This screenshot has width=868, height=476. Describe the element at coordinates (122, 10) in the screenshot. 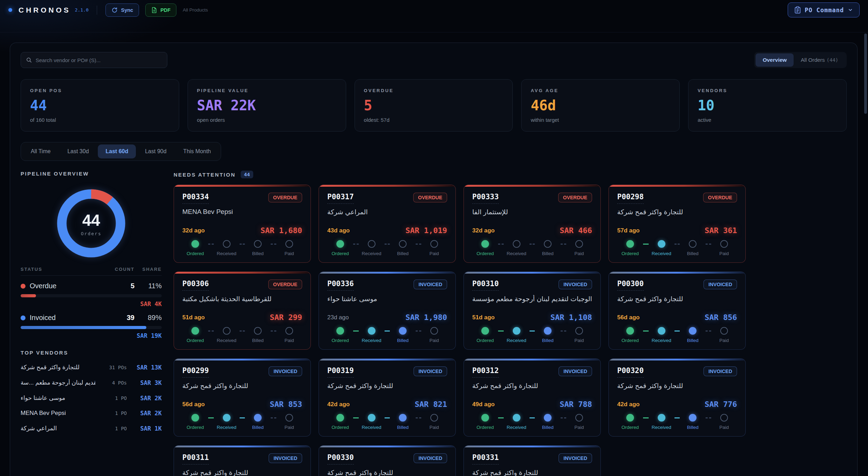

I see `sync-button: Sync` at that location.